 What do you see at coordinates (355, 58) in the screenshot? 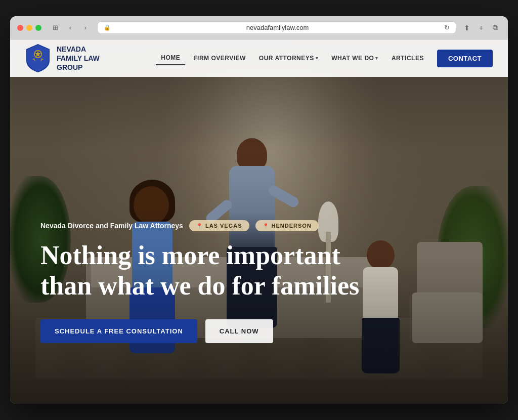
I see `nav-item-what-we-do: WHAT WE DO ▾` at bounding box center [355, 58].